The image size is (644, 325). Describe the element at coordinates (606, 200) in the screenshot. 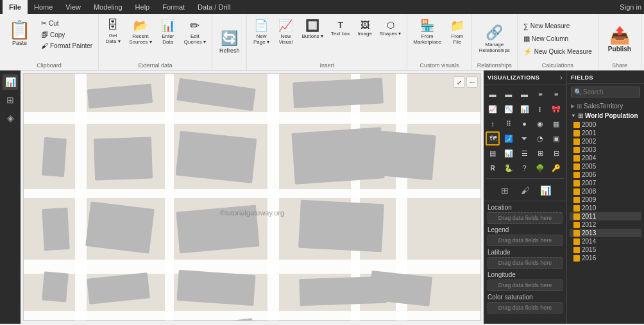

I see `field-2009: 2009` at that location.